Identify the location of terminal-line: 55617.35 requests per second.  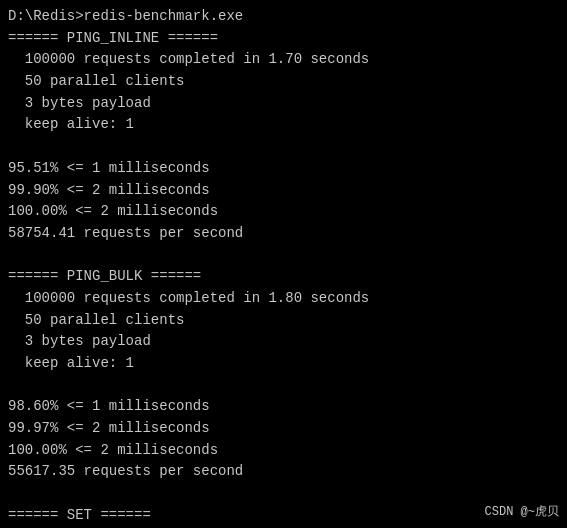
(284, 472).